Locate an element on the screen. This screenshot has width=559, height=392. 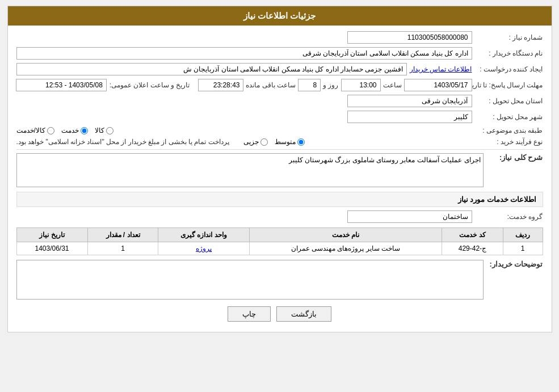
saat-baghi-mande-label: ساعت باقی مانده is located at coordinates (271, 85).